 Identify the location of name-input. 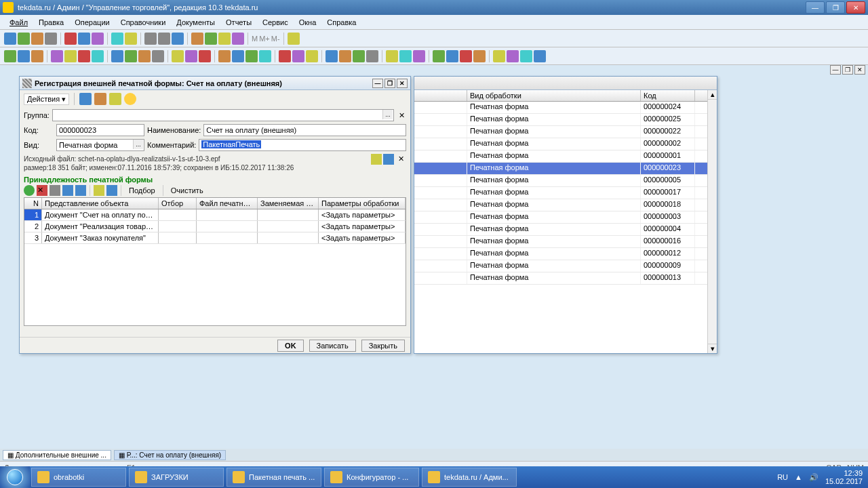
(305, 130).